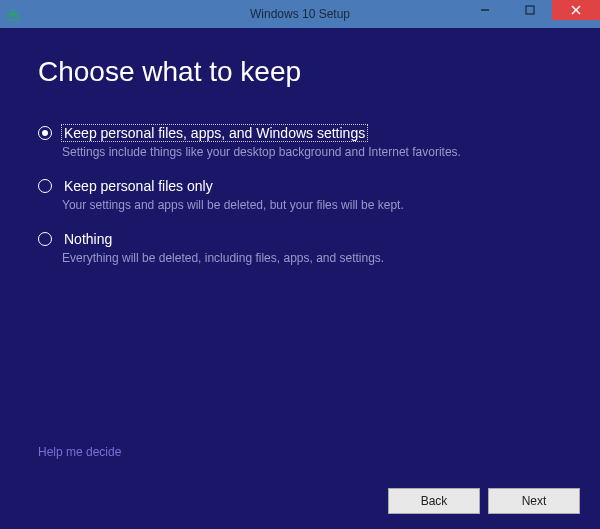 Image resolution: width=600 pixels, height=529 pixels. I want to click on page-heading: Choose what to keep, so click(300, 72).